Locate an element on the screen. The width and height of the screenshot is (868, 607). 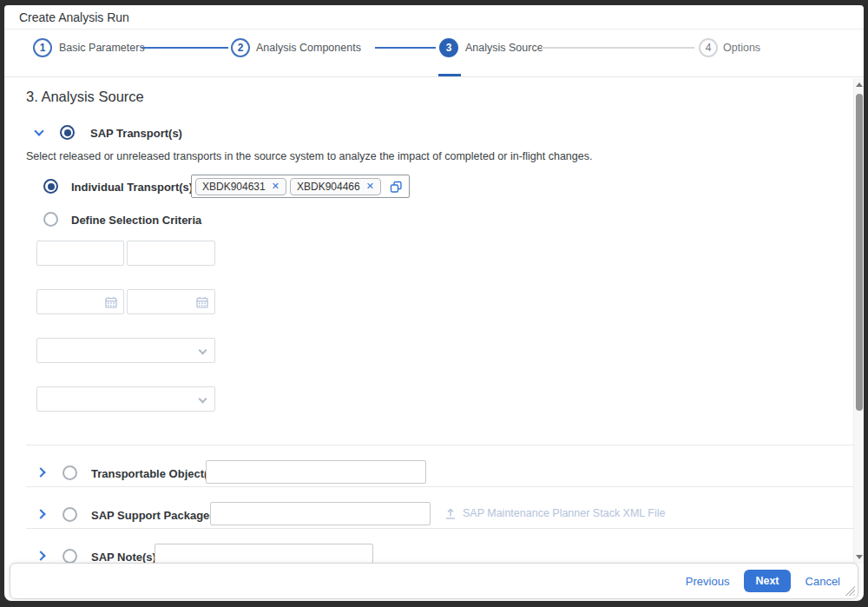
transport-token-text: XBDK904631 is located at coordinates (234, 187).